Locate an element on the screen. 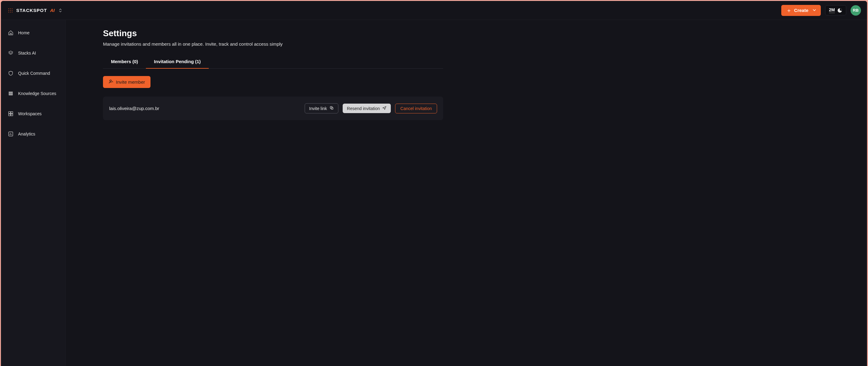 The width and height of the screenshot is (868, 366). bar-chart-icon is located at coordinates (11, 134).